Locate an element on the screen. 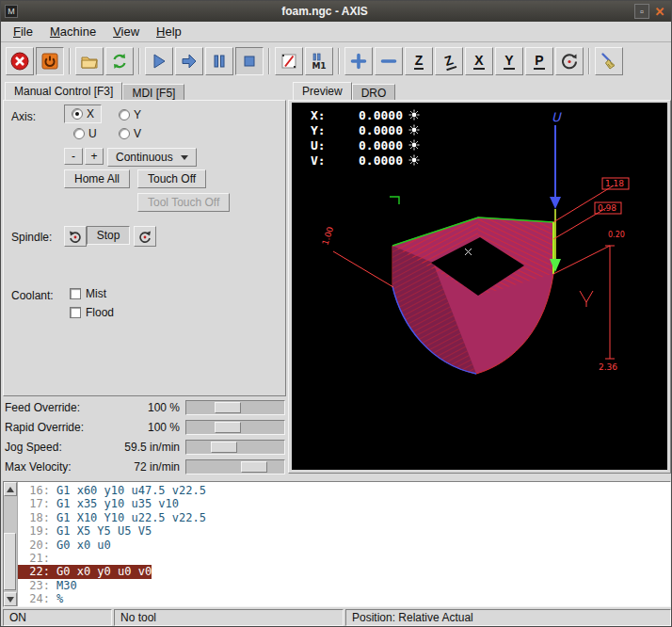 The height and width of the screenshot is (627, 672). estop-icon is located at coordinates (20, 61).